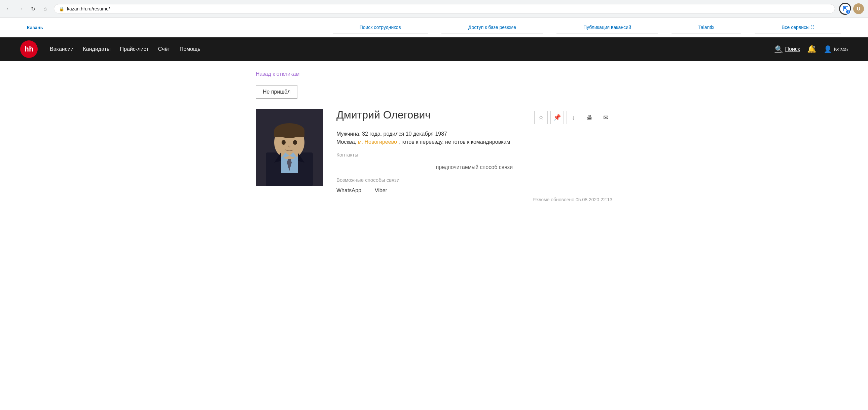  What do you see at coordinates (798, 28) in the screenshot?
I see `top-nav-services: Все сервисы ⠿` at bounding box center [798, 28].